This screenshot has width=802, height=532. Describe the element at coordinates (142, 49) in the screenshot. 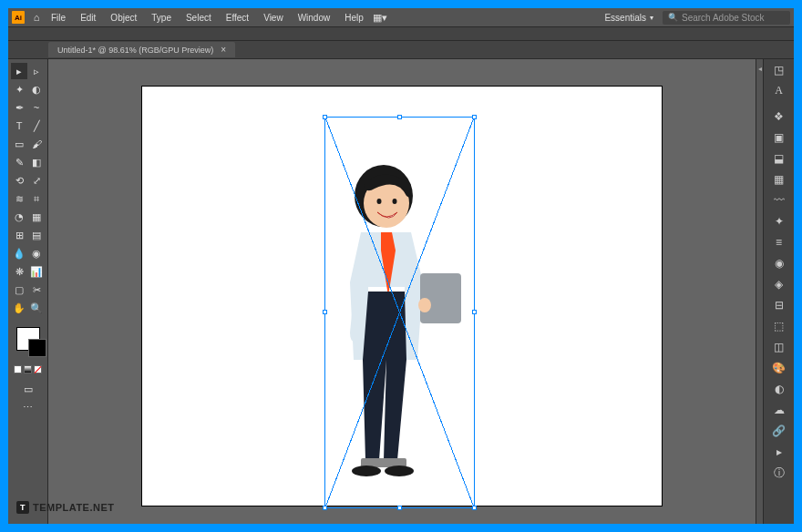

I see `document-tab: Untitled-1* @ 98.61% (RGB/GPU Preview) ×` at that location.